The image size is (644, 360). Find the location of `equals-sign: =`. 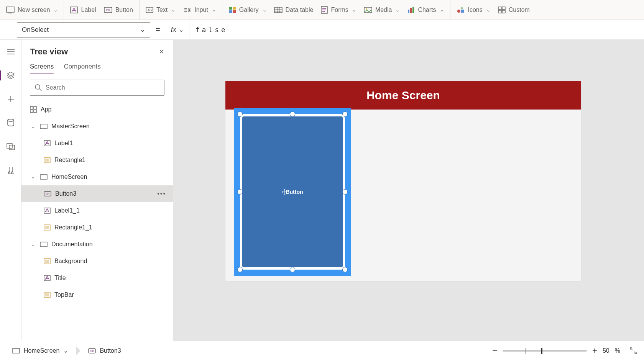

equals-sign: = is located at coordinates (158, 30).